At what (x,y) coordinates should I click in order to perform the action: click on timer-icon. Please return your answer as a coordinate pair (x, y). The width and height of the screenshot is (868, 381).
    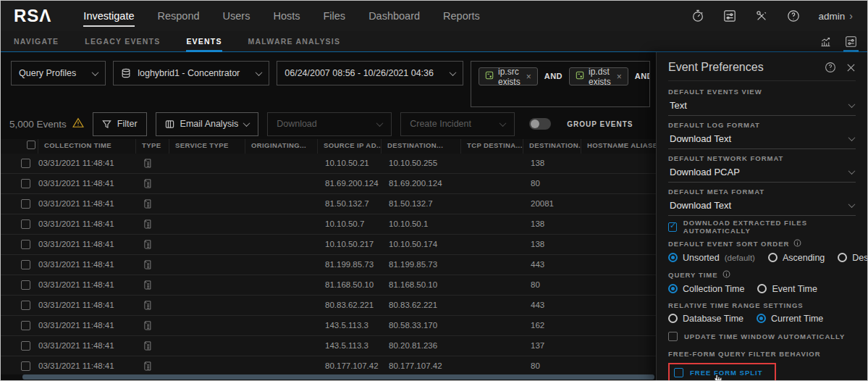
    Looking at the image, I should click on (698, 16).